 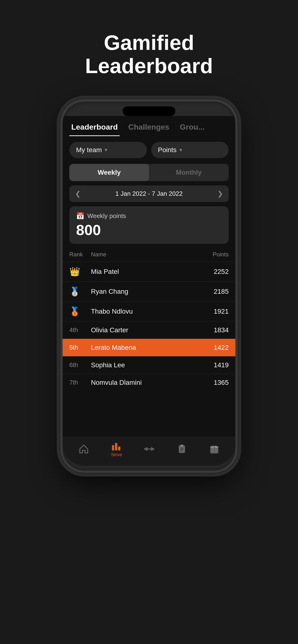 What do you see at coordinates (116, 449) in the screenshot?
I see `nav-item-strive: Strive` at bounding box center [116, 449].